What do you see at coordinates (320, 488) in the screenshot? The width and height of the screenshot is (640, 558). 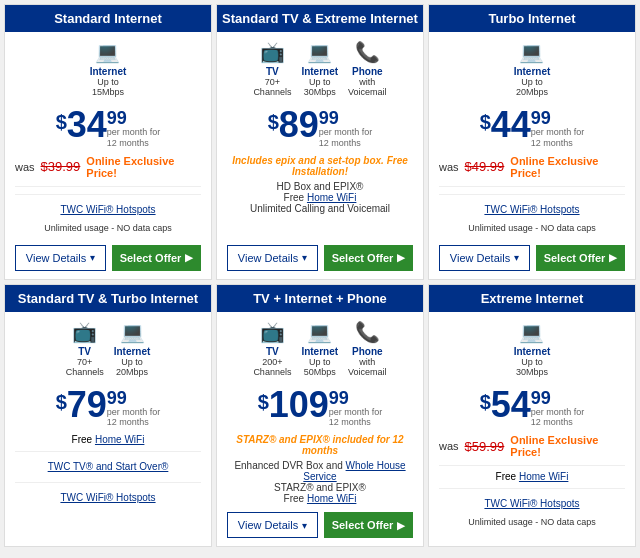 I see `feature-text: STARZ® and EPIX®` at bounding box center [320, 488].